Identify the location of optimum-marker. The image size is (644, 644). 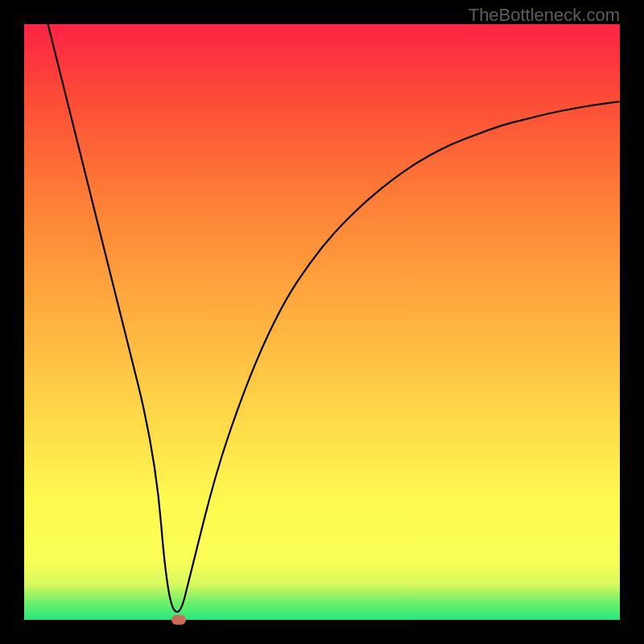
(179, 620).